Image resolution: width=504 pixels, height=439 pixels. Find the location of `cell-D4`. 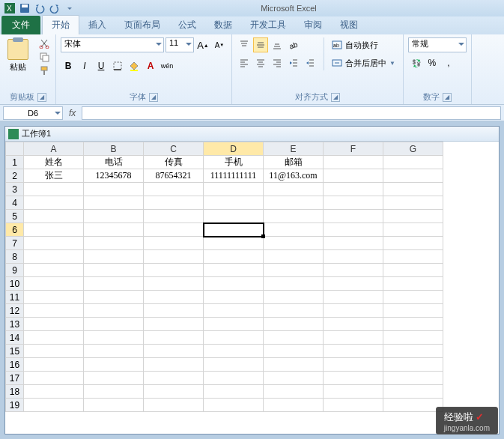

cell-D4 is located at coordinates (234, 203).